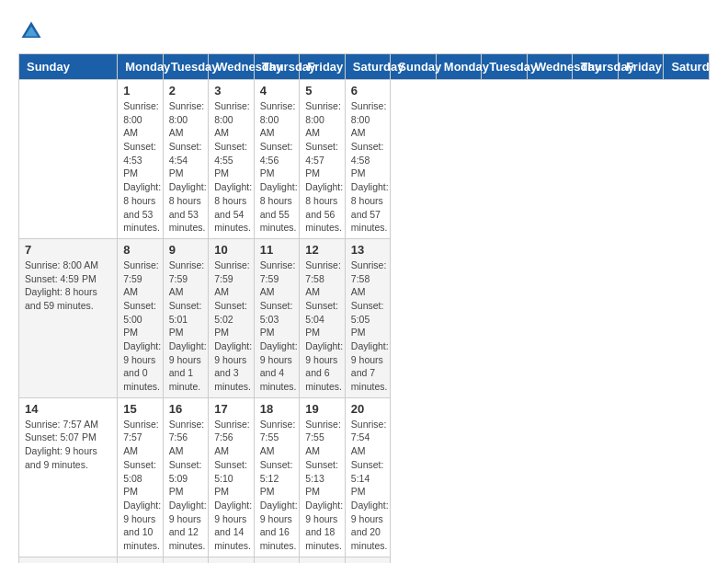 This screenshot has width=728, height=563. Describe the element at coordinates (68, 477) in the screenshot. I see `calendar-cell: 14Sunrise: 7:57 AM Sunset: 5:07 PM Dayli…` at that location.